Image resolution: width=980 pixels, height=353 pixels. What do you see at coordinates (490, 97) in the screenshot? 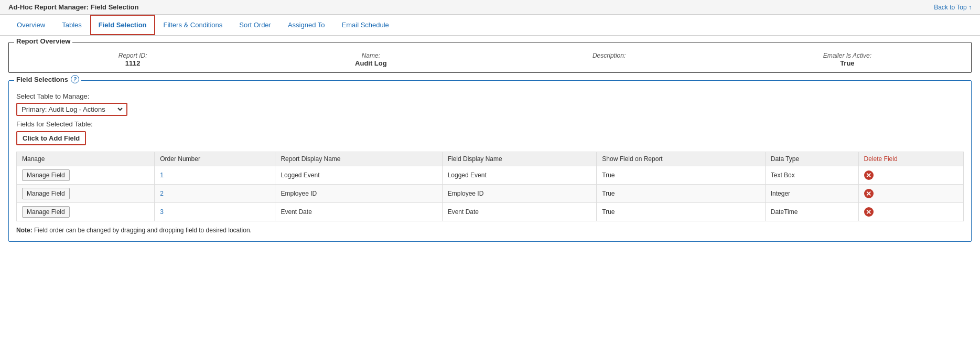
I see `select-table-label: Select Table to Manage:` at bounding box center [490, 97].